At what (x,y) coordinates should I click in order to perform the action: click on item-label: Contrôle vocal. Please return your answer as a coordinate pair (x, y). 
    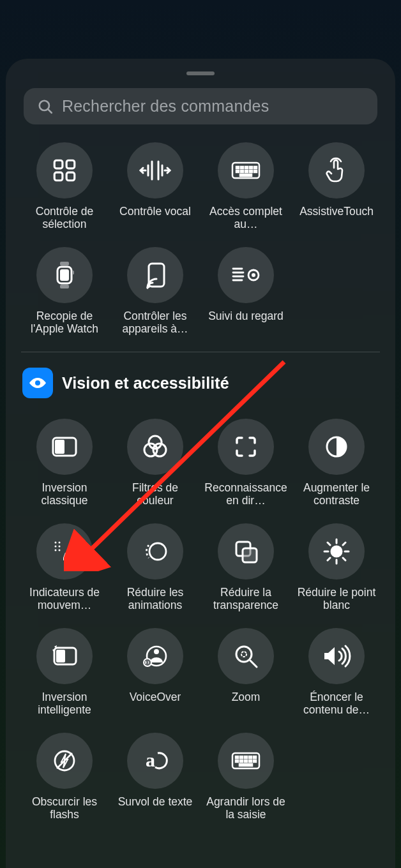
    Looking at the image, I should click on (155, 211).